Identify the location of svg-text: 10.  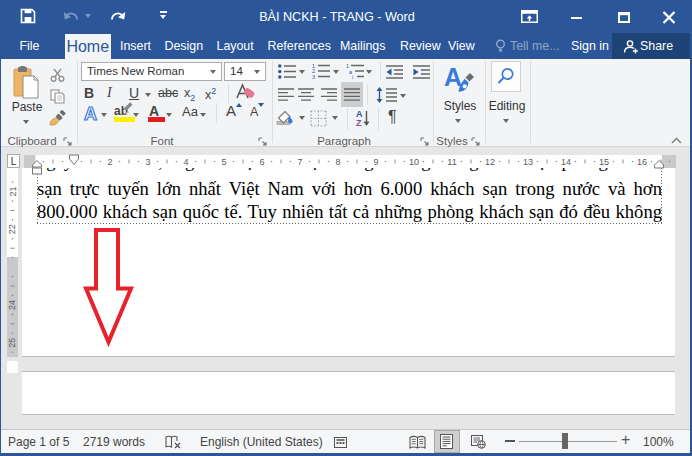
(414, 162).